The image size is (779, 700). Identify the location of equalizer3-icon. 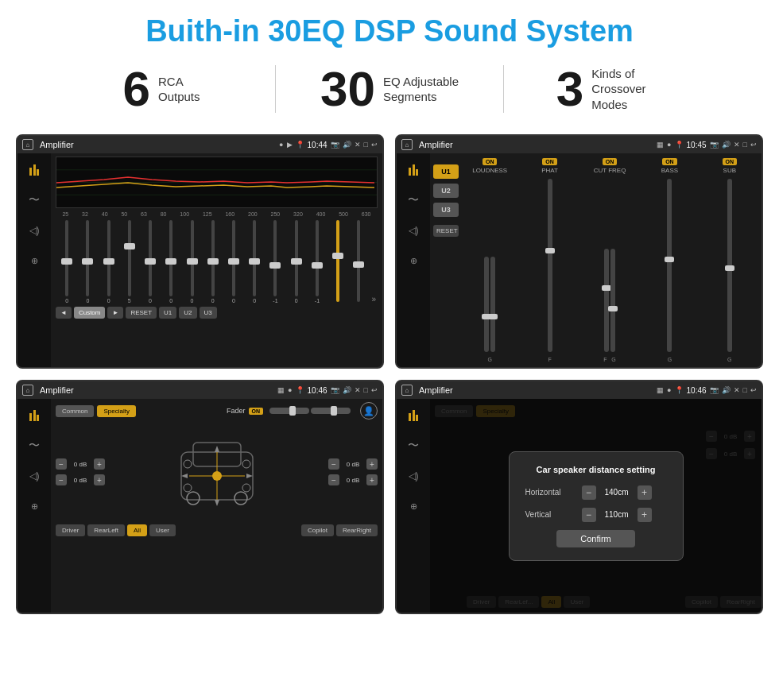
(34, 416).